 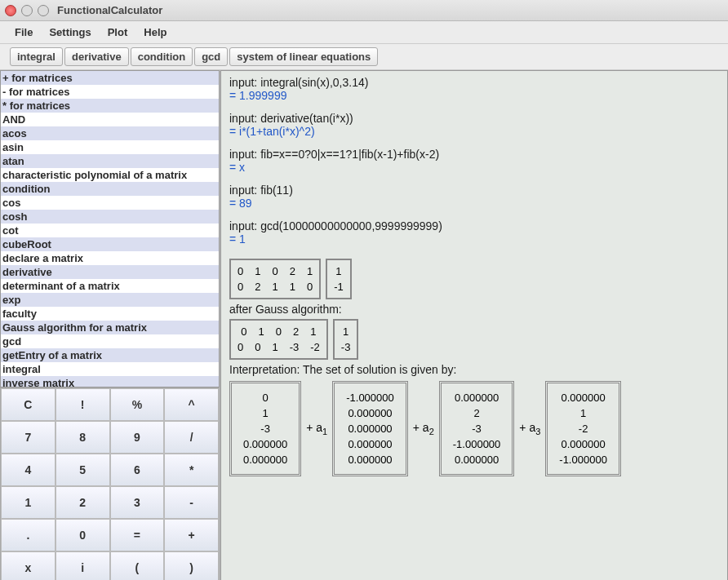 What do you see at coordinates (109, 369) in the screenshot?
I see `list-item: integral` at bounding box center [109, 369].